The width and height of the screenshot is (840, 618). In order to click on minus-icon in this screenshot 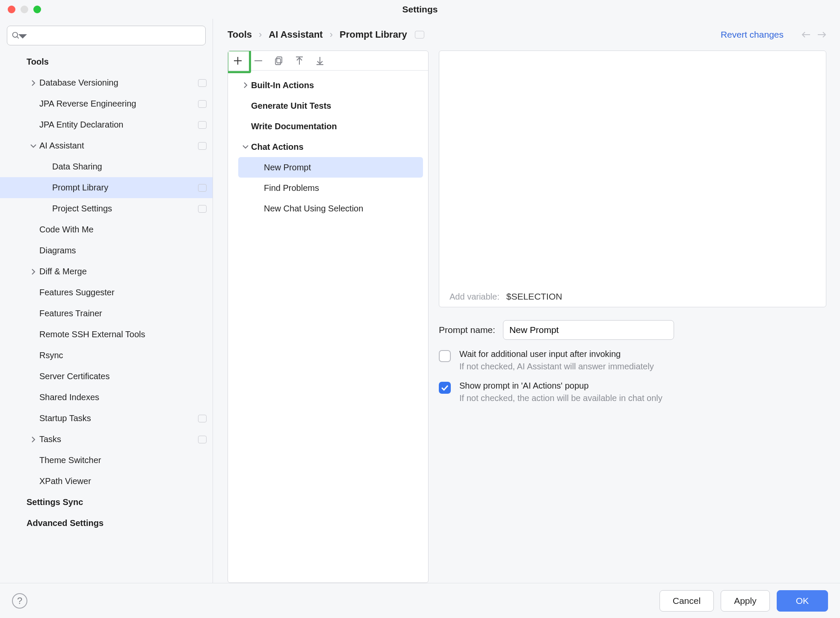, I will do `click(258, 61)`.